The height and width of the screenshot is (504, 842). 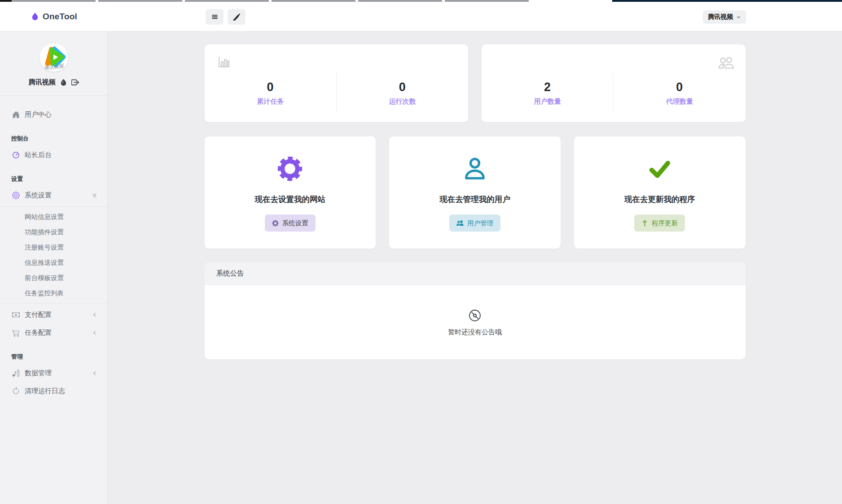 I want to click on sidebar-subitem-plugins: 功能插件设置, so click(x=54, y=232).